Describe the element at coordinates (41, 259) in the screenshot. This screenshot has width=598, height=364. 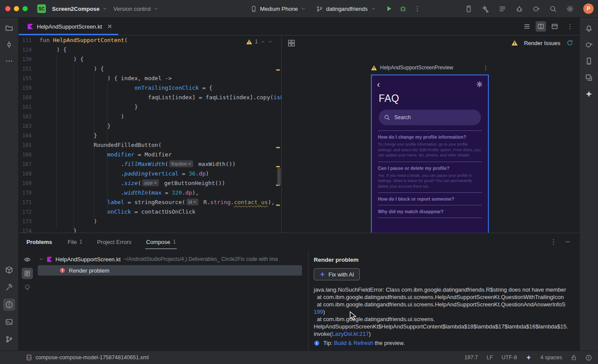
I see `collapse-chevron-icon` at that location.